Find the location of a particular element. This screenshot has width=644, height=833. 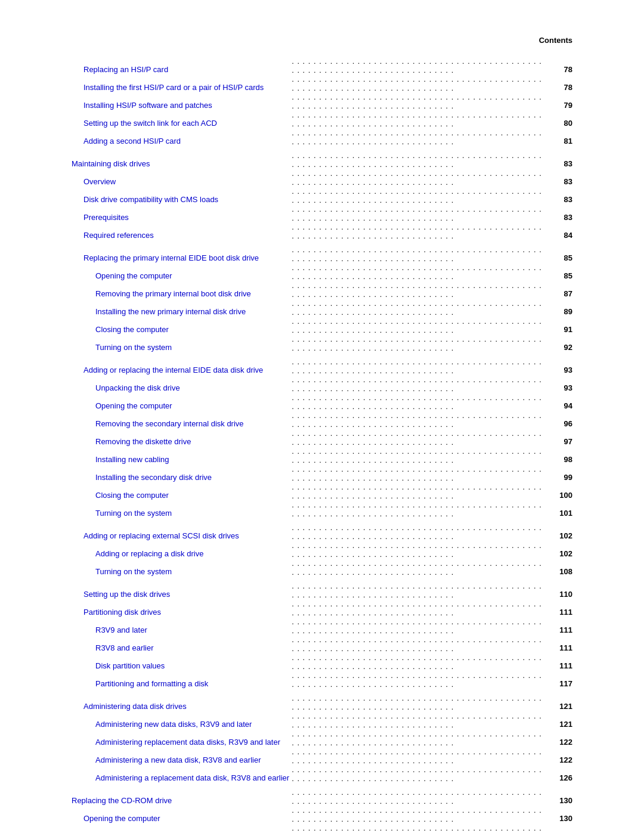

page-number: 130 is located at coordinates (561, 815).